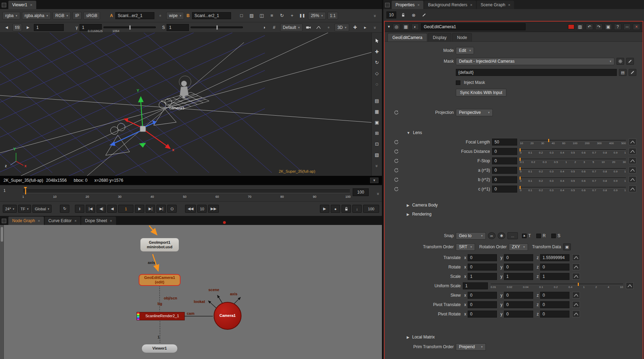 Image resolution: width=644 pixels, height=359 pixels. What do you see at coordinates (514, 214) in the screenshot?
I see `rendering-group-header: ▶ Rendering` at bounding box center [514, 214].